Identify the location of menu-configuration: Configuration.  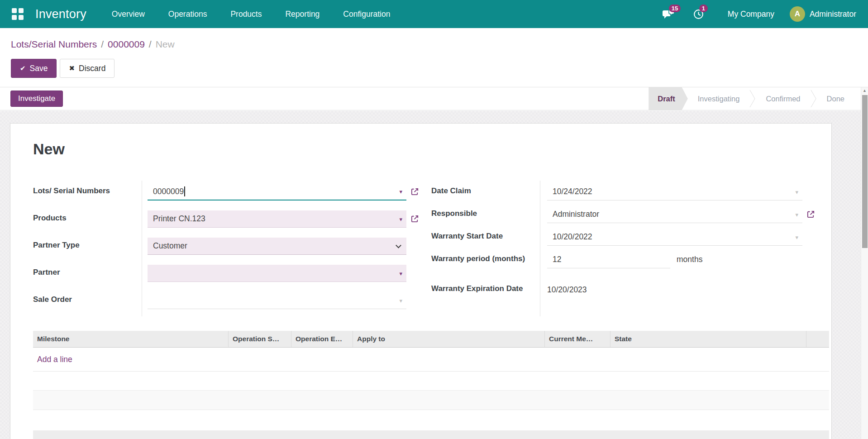
(367, 14).